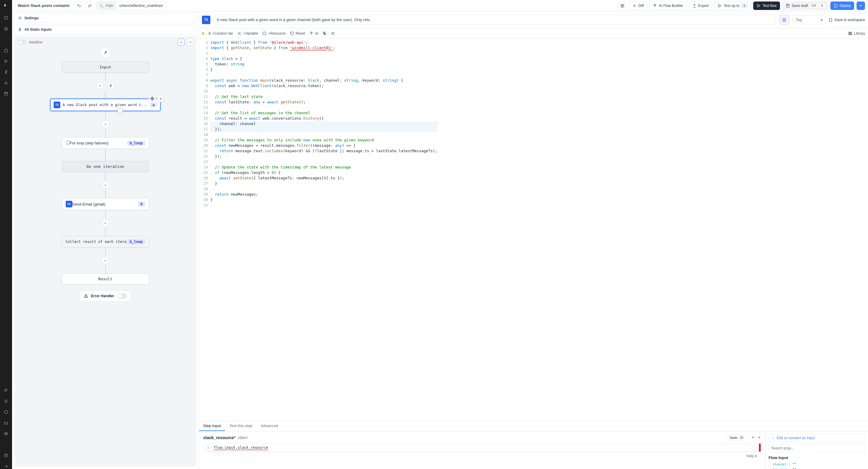 The image size is (868, 469). Describe the element at coordinates (6, 390) in the screenshot. I see `nav-icon-users` at that location.